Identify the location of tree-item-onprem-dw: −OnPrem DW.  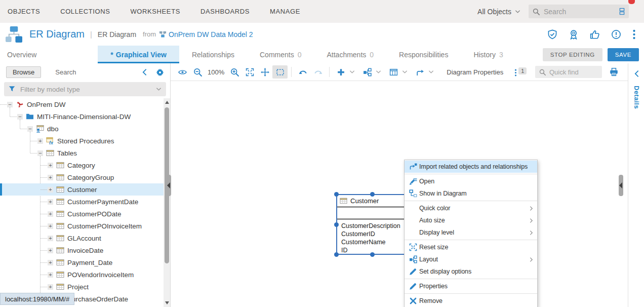
(82, 104).